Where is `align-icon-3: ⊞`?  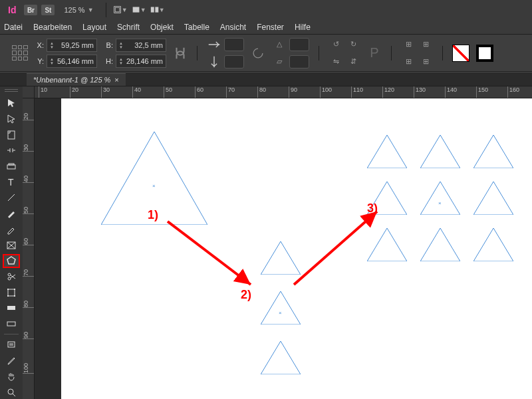
align-icon-3: ⊞ is located at coordinates (408, 62).